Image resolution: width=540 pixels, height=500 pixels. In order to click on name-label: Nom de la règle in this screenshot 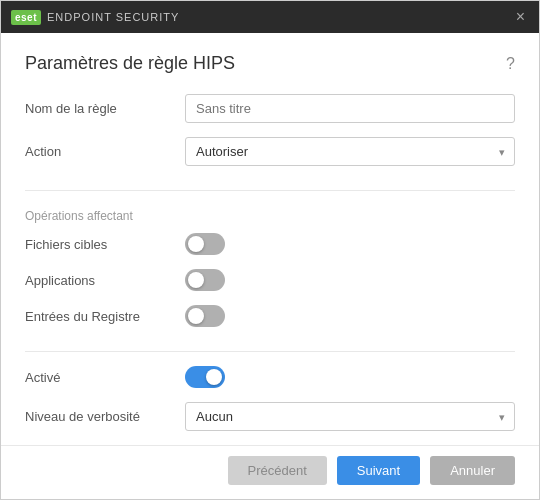, I will do `click(105, 108)`.